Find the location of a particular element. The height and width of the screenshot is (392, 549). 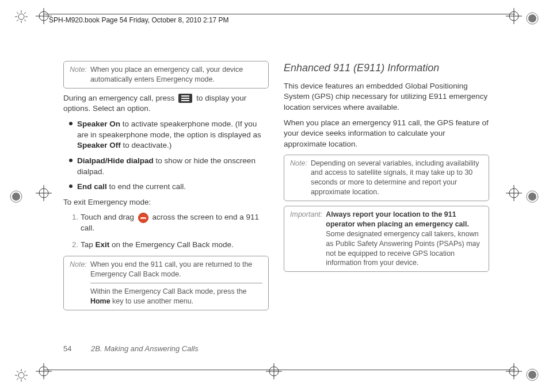

text: to end the current call. is located at coordinates (146, 186).